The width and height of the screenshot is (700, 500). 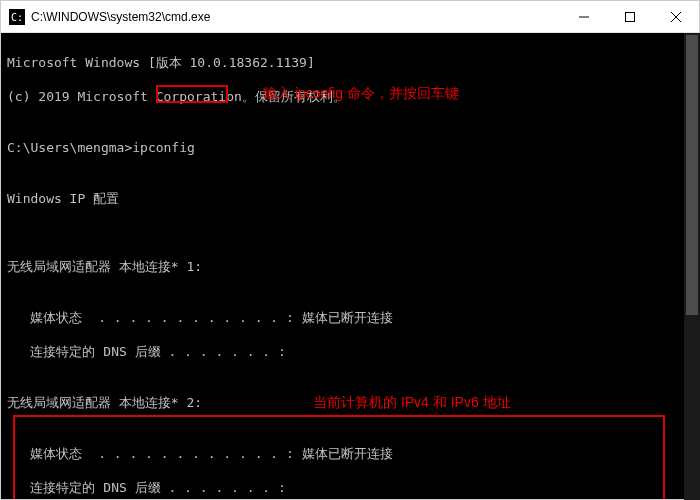 I want to click on adapter1-dns: 连接特定的 DNS 后缀 . . . . . . . :, so click(x=350, y=352).